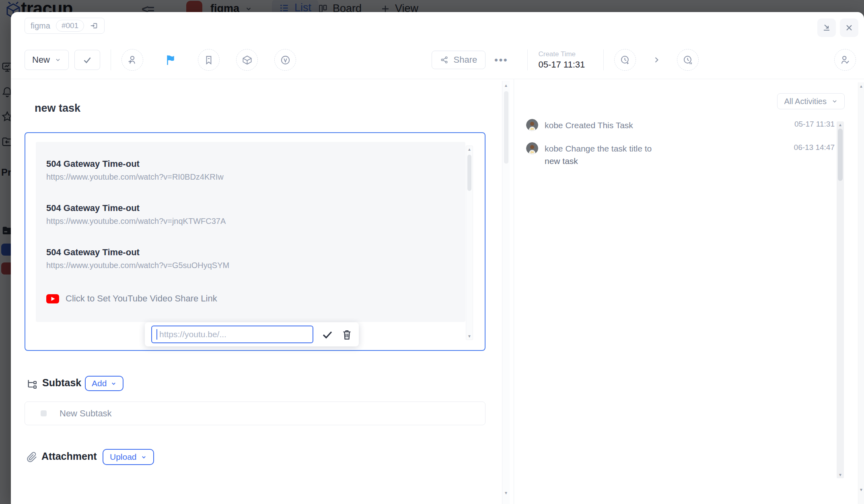 Image resolution: width=864 pixels, height=504 pixels. What do you see at coordinates (247, 60) in the screenshot?
I see `cube-icon` at bounding box center [247, 60].